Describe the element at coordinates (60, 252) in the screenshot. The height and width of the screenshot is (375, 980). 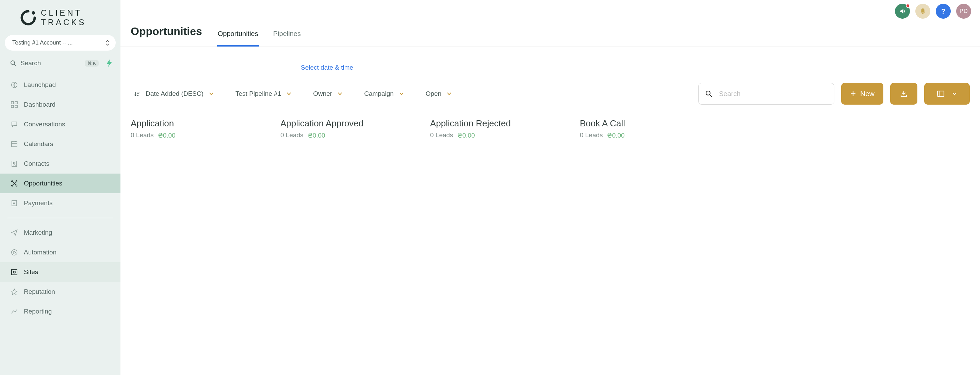
I see `sidebar-item-automation: Automation` at that location.